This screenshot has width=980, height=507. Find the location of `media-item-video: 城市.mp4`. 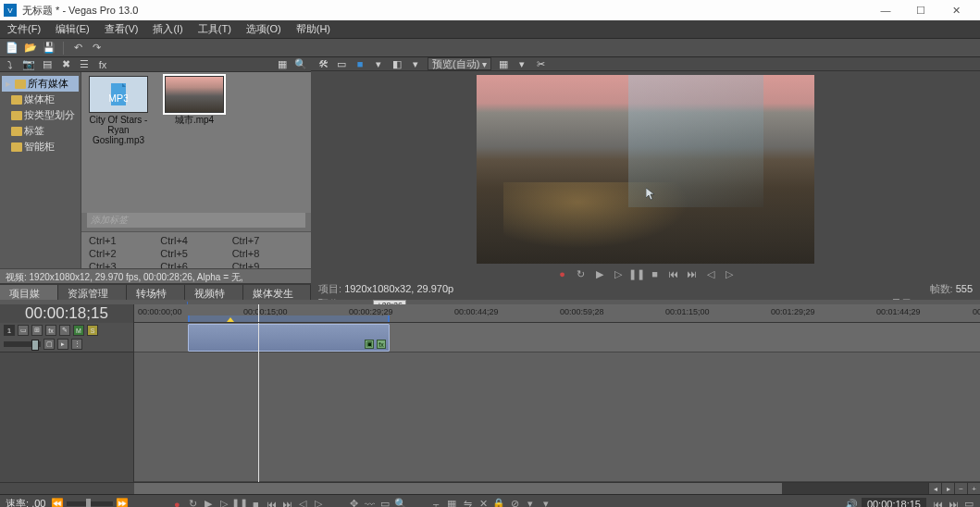

media-item-video: 城市.mp4 is located at coordinates (194, 142).